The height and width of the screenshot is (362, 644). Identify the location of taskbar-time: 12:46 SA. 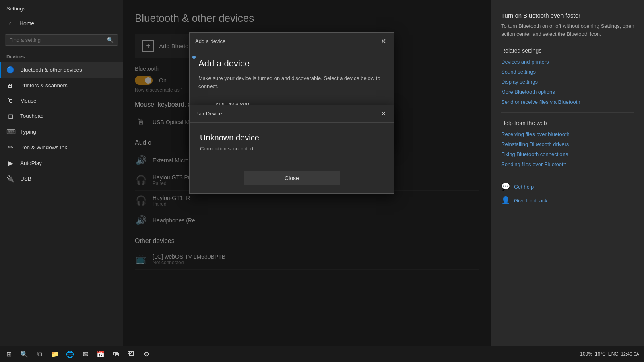
(630, 354).